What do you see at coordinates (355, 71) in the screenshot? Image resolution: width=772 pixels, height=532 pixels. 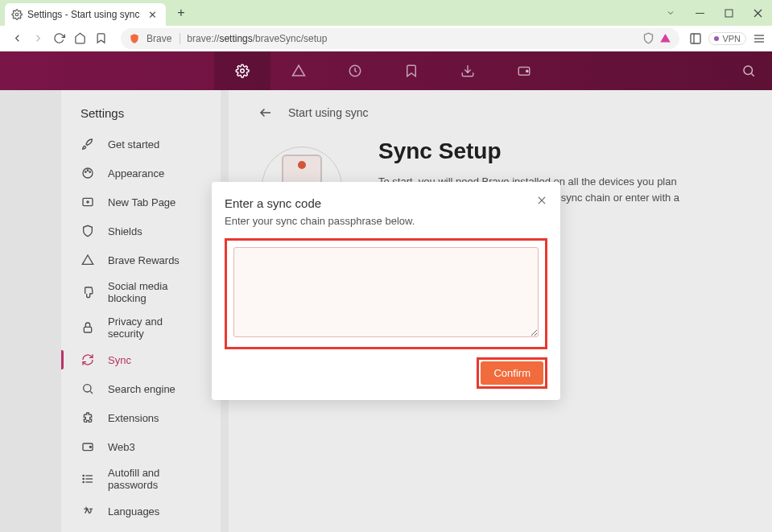 I see `iconbar-history` at bounding box center [355, 71].